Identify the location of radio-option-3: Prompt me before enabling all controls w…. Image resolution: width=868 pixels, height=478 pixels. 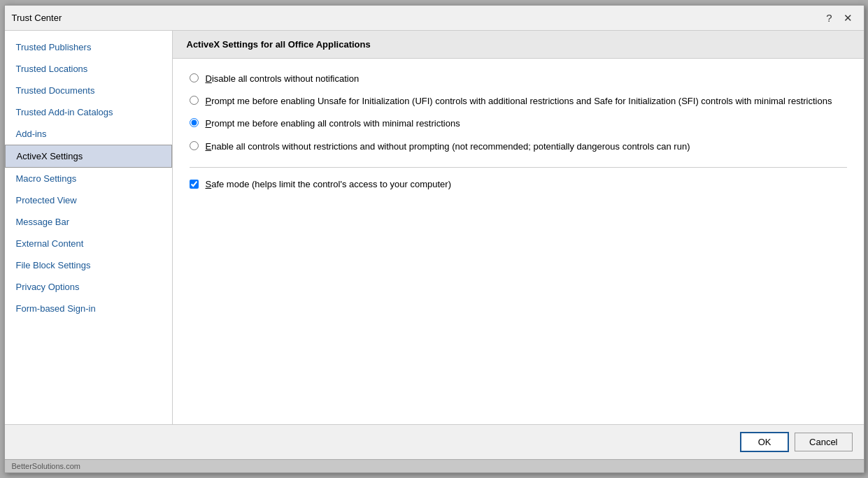
(518, 124).